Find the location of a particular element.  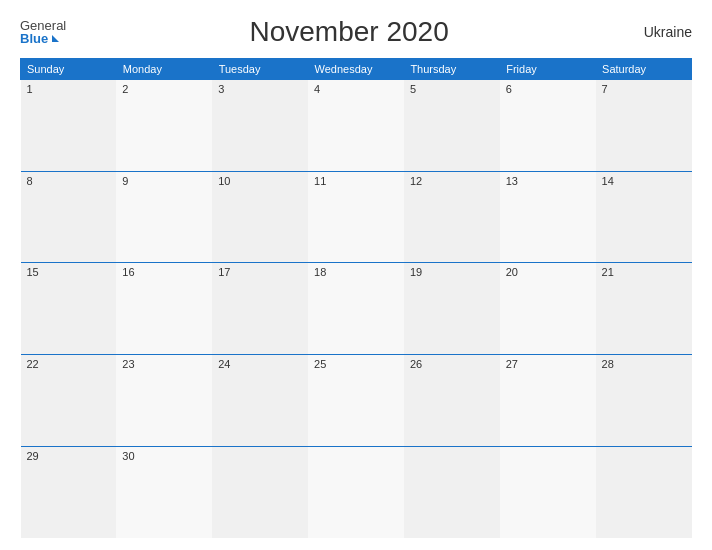

calendar-title: November 2020 is located at coordinates (349, 32).